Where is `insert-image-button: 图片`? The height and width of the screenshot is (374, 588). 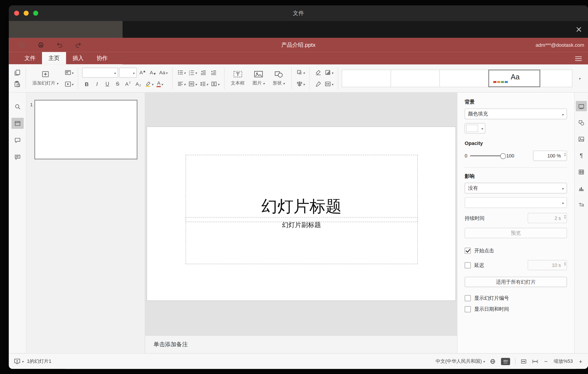 insert-image-button: 图片 is located at coordinates (259, 78).